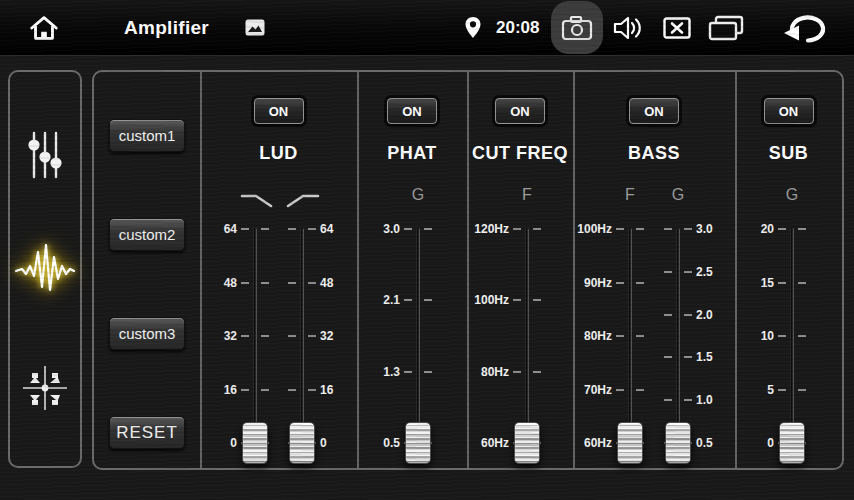  I want to click on lud-on-button: ON, so click(279, 111).